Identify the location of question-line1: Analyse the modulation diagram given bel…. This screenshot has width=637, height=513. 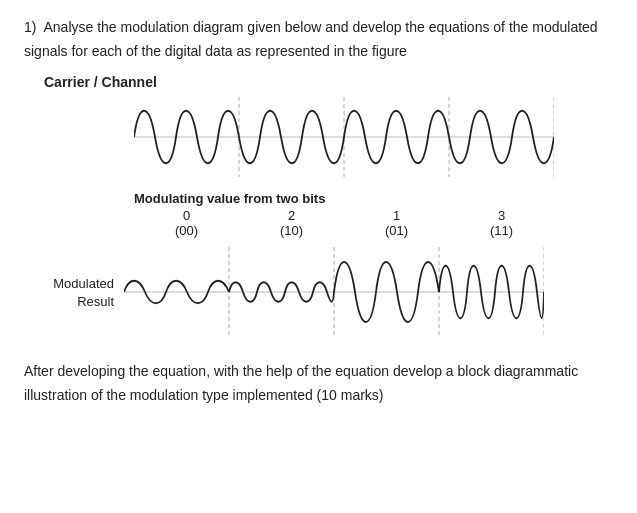
(311, 39).